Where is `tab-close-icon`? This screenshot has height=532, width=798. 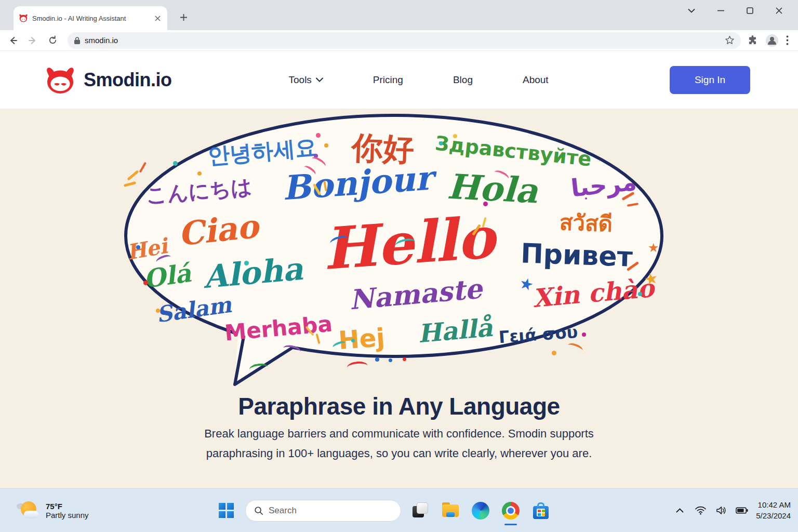
tab-close-icon is located at coordinates (157, 18).